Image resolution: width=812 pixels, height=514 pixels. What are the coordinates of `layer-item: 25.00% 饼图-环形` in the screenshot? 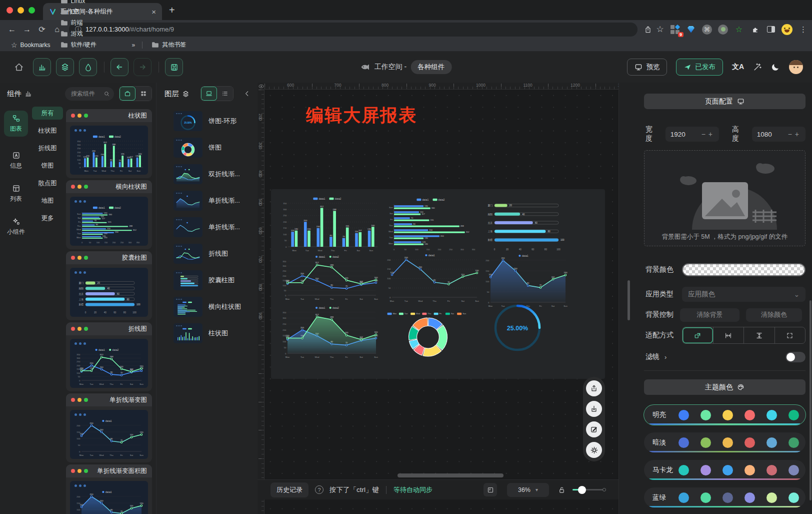 It's located at (207, 121).